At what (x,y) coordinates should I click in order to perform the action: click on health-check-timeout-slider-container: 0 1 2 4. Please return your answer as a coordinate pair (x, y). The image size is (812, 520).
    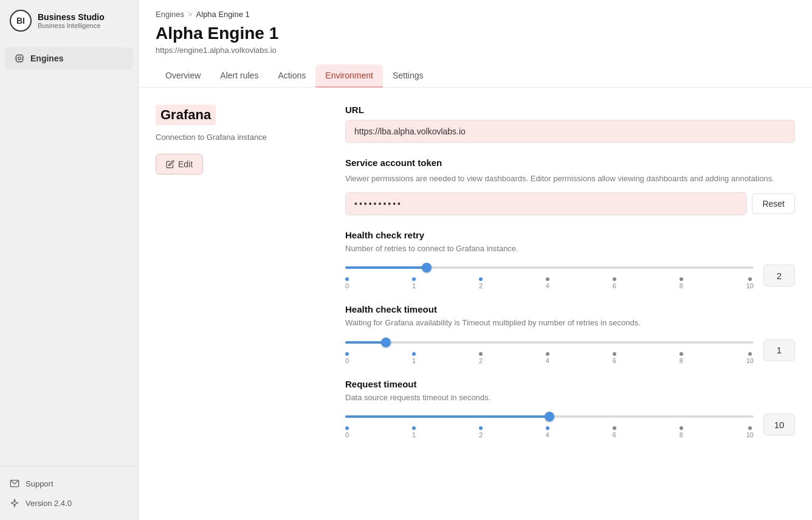
    Looking at the image, I should click on (549, 350).